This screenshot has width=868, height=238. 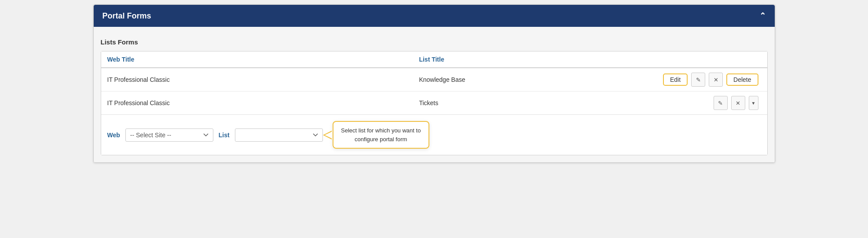 What do you see at coordinates (738, 103) in the screenshot?
I see `close-icon-button-row2: ✕` at bounding box center [738, 103].